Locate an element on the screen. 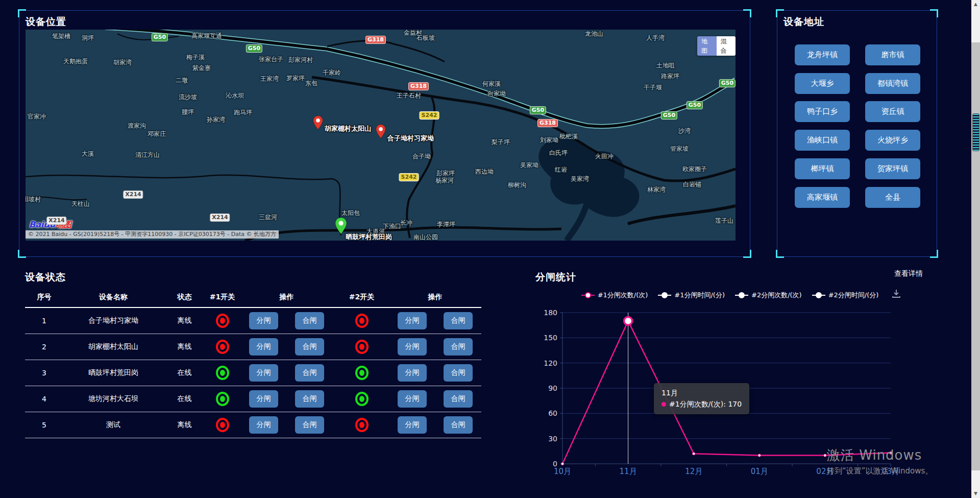  road-badge-g318: G318 is located at coordinates (376, 40).